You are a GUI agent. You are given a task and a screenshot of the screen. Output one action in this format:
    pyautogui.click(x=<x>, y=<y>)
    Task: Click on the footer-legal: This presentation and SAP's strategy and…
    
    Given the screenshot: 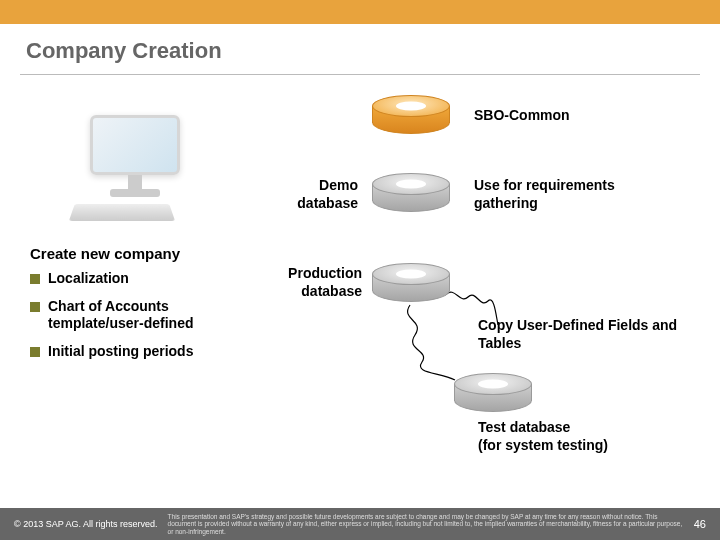 What is the action you would take?
    pyautogui.click(x=426, y=524)
    